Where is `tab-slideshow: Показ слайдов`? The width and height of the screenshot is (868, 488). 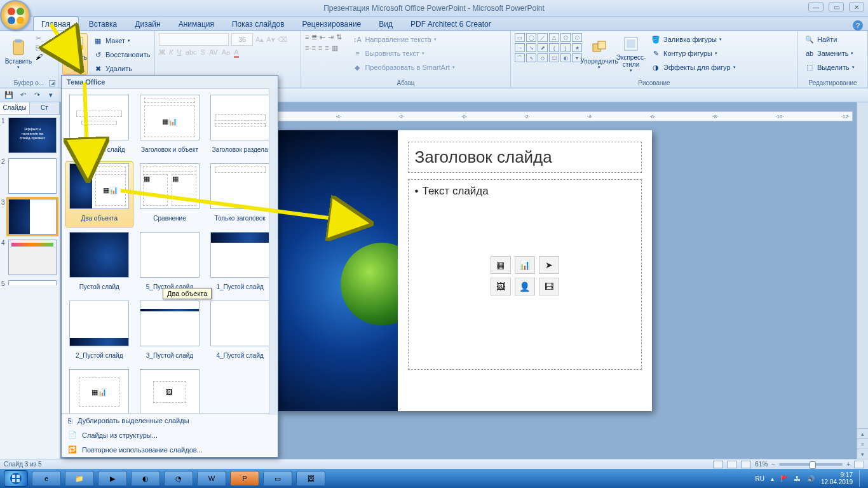 tab-slideshow: Показ слайдов is located at coordinates (258, 24).